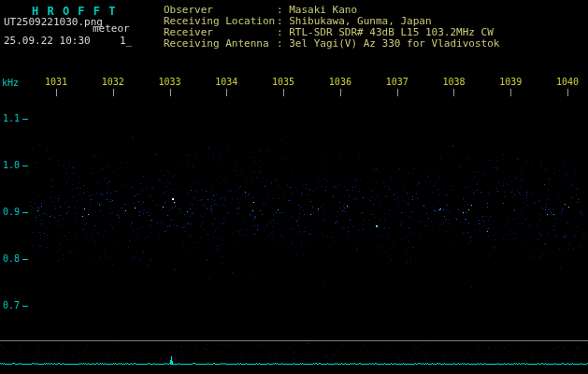 The height and width of the screenshot is (374, 588). I want to click on header-value: Masaki Kano, so click(323, 9).